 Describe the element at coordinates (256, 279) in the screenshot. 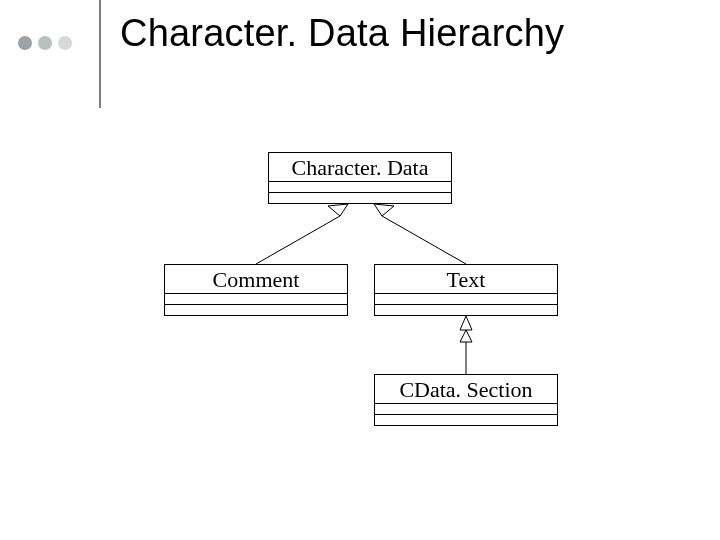

I see `uml-class-name: Comment` at that location.